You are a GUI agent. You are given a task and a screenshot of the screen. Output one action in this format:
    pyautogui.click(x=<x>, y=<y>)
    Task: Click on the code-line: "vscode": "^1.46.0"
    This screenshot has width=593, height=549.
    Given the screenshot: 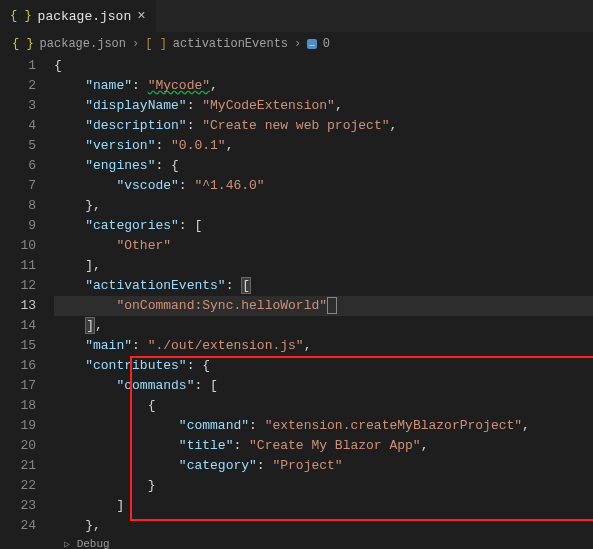 What is the action you would take?
    pyautogui.click(x=324, y=186)
    